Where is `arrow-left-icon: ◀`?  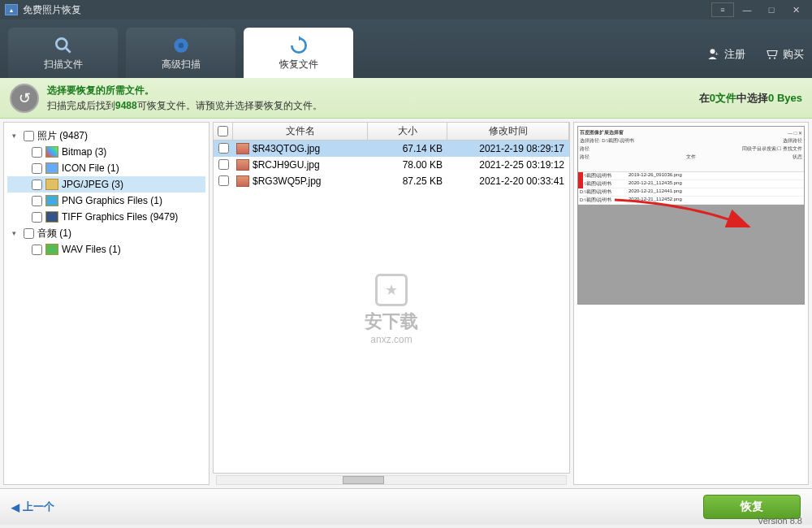
arrow-left-icon: ◀ is located at coordinates (15, 507).